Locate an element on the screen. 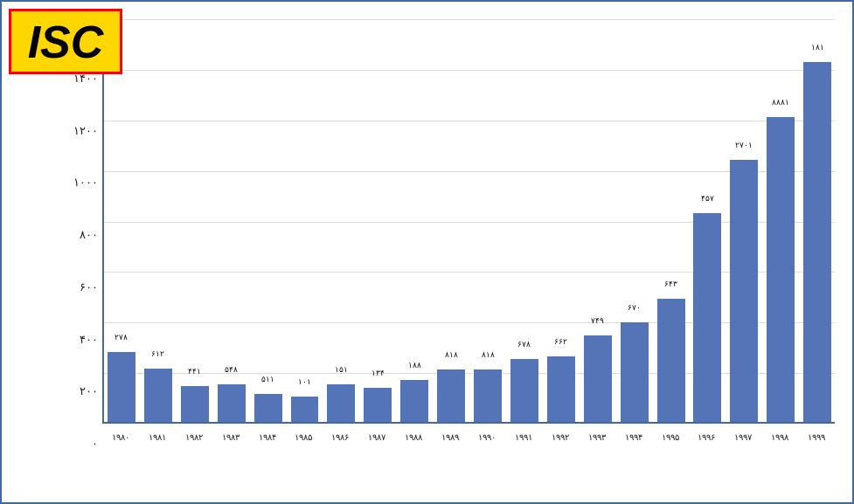 The width and height of the screenshot is (854, 504). bar-group: ۱۵۱ is located at coordinates (341, 220).